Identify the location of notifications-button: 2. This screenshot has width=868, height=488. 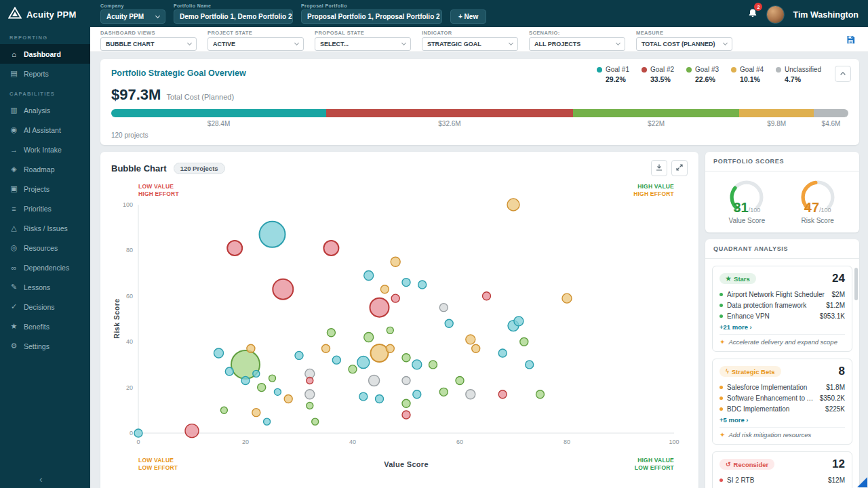
(753, 15).